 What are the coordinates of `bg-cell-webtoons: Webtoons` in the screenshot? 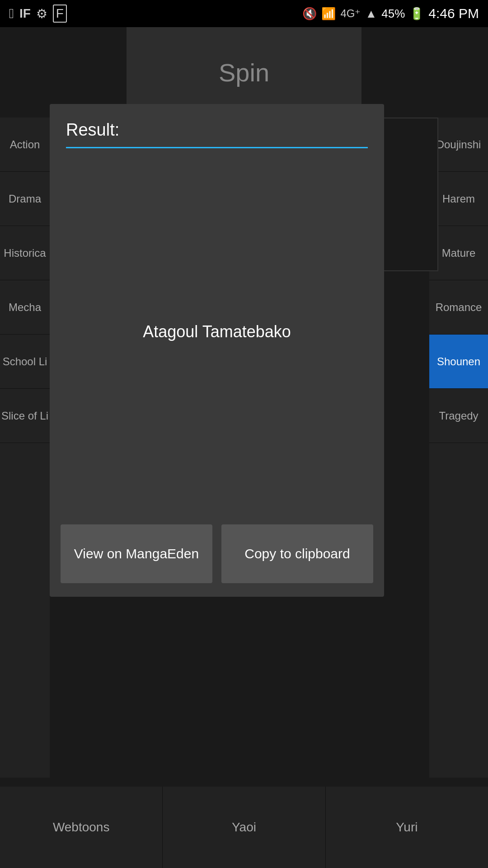 It's located at (81, 827).